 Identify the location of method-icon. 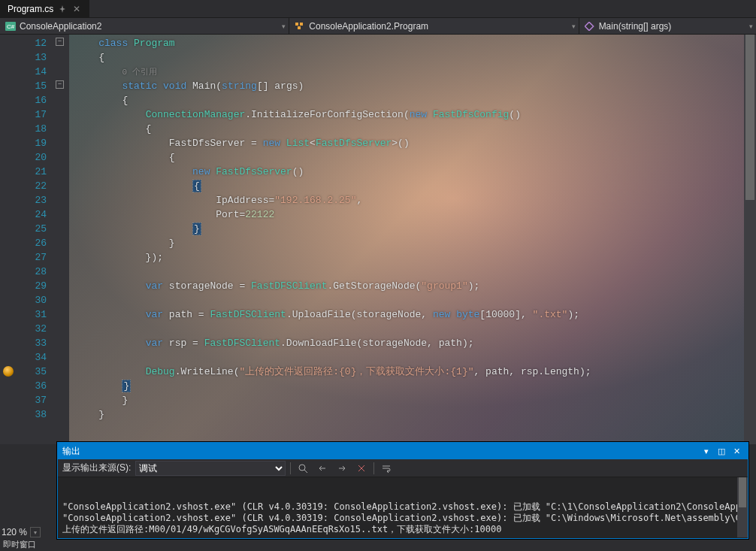
(590, 26).